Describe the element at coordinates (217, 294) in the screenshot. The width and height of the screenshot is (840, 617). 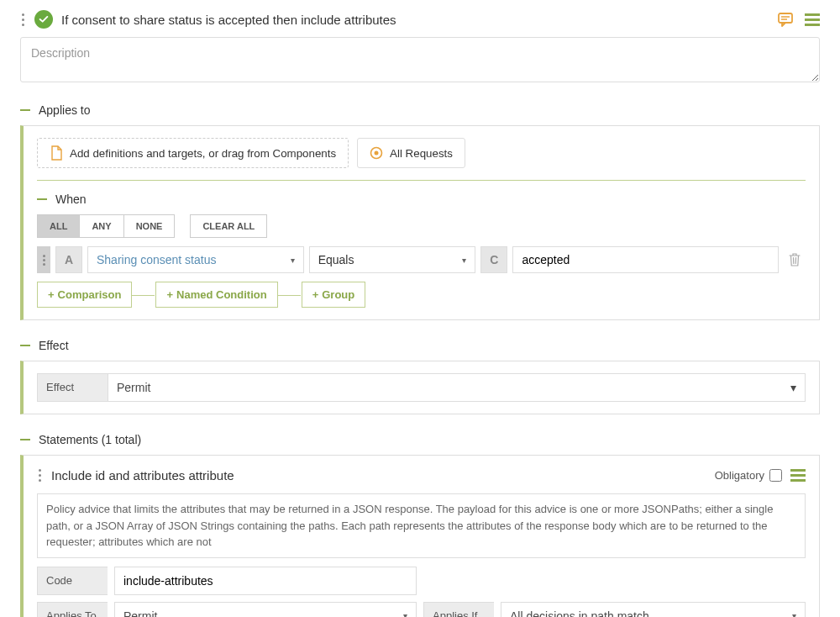
I see `add-named-condition-button: +Named Condition` at that location.